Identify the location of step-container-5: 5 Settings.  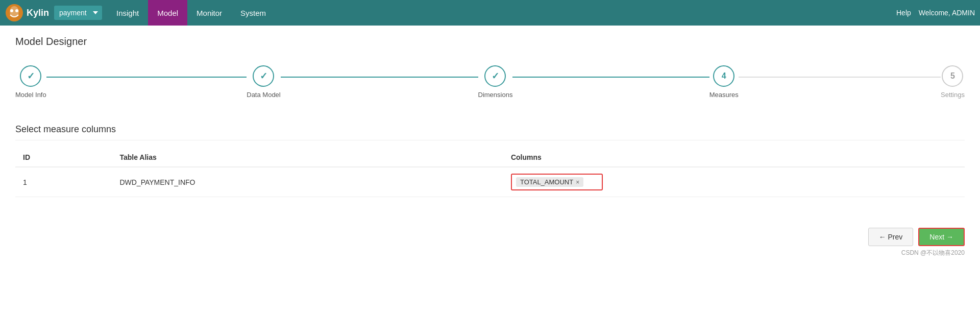
(952, 82).